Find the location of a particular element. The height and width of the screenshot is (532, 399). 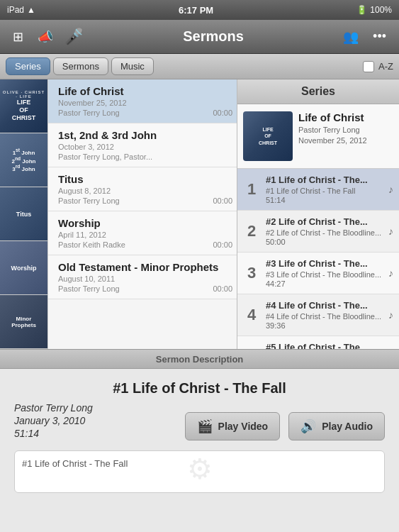

microphone-icon: 🎤 is located at coordinates (74, 37).